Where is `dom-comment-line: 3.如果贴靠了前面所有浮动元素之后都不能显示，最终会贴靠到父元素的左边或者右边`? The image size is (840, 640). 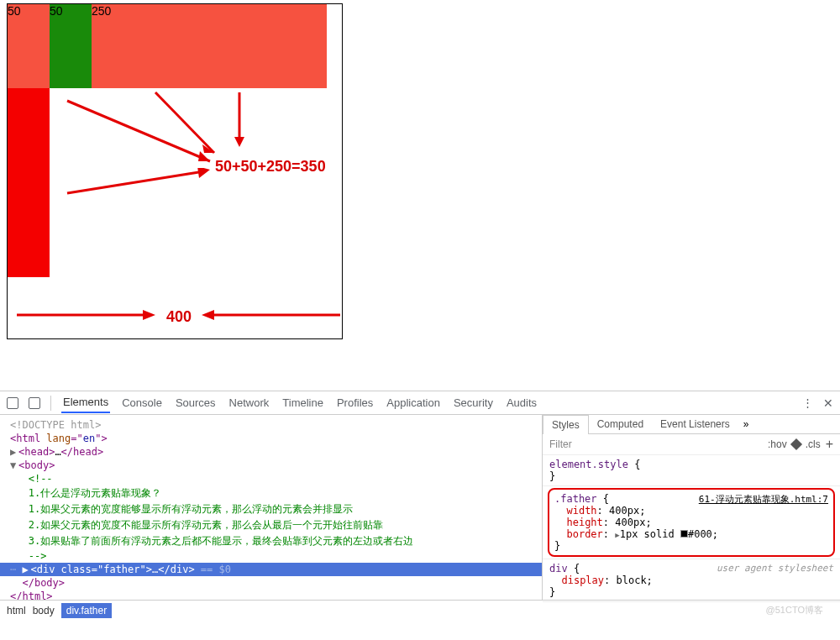 dom-comment-line: 3.如果贴靠了前面所有浮动元素之后都不能显示，最终会贴靠到父元素的左边或者右边 is located at coordinates (270, 541).